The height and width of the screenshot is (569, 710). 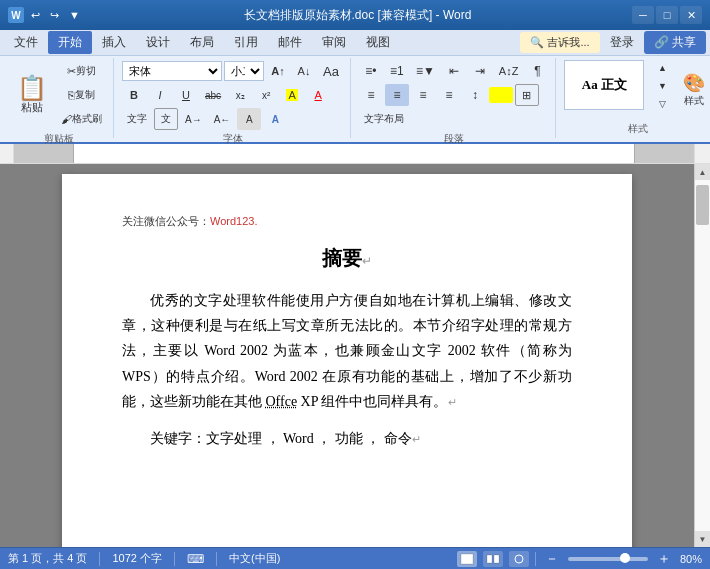 I want to click on clipboard-secondary: ✂ 剪切 ⎘ 复制 🖌 格式刷, so click(x=82, y=95).